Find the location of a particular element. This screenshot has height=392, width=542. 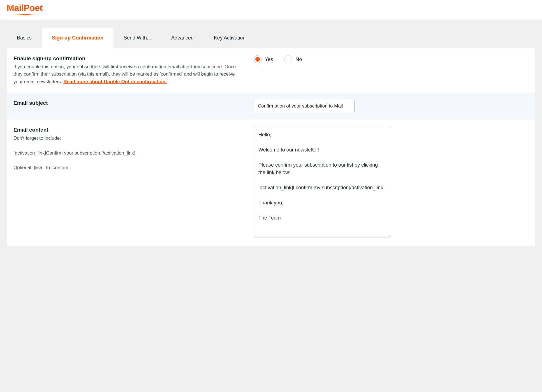

radio-checked-icon is located at coordinates (258, 59).